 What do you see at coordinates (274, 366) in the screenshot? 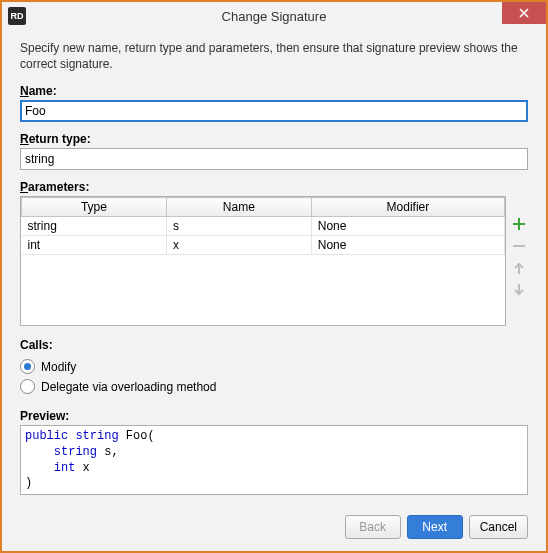
I see `radio-modify: Modify` at bounding box center [274, 366].